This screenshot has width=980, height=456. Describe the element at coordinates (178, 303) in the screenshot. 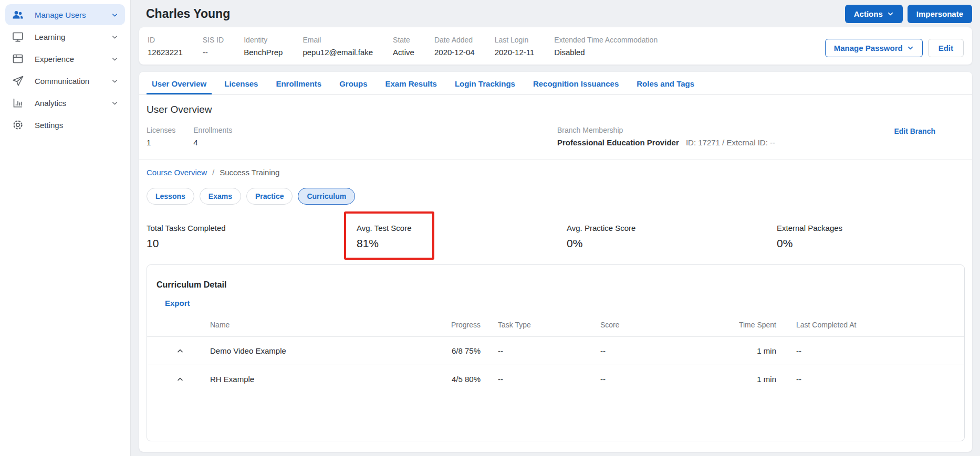

I see `export-link: Export` at that location.